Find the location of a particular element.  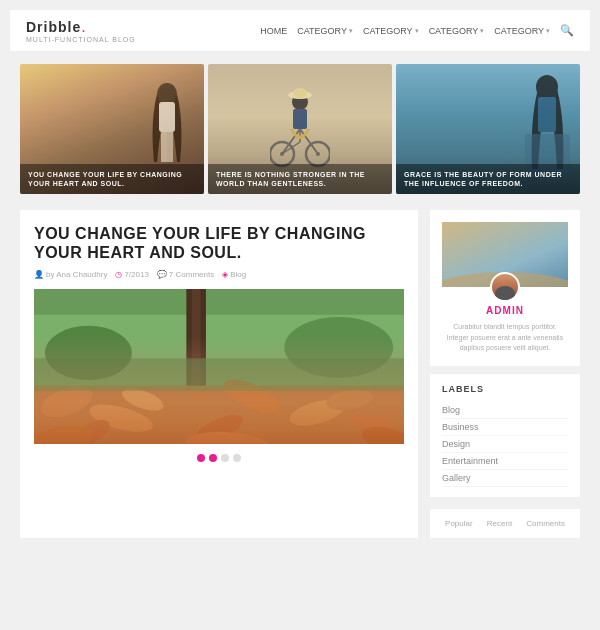

search-icon: 🔍 is located at coordinates (567, 30).